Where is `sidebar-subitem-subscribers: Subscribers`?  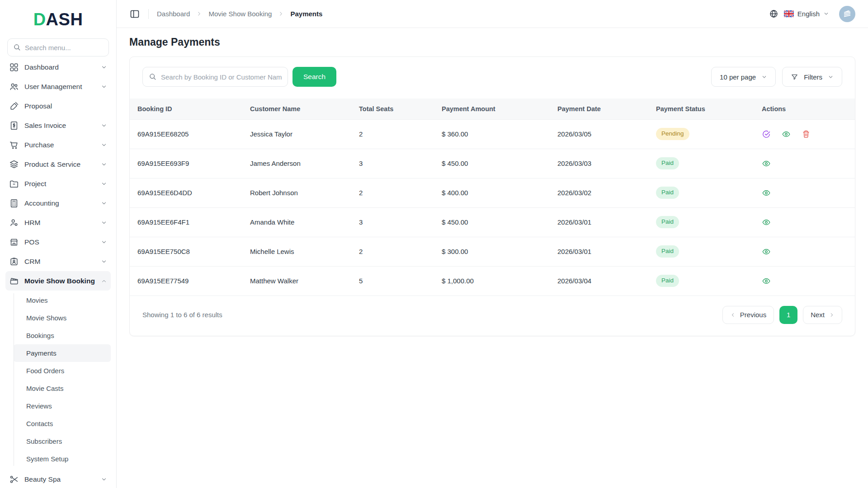 sidebar-subitem-subscribers: Subscribers is located at coordinates (62, 441).